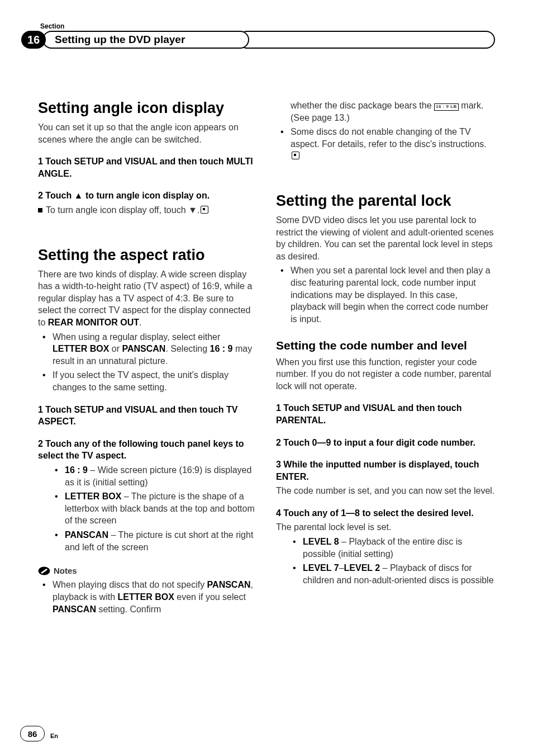 The image size is (533, 756). I want to click on list-item: LETTER BOX – The picture is the shape of…, so click(147, 509).